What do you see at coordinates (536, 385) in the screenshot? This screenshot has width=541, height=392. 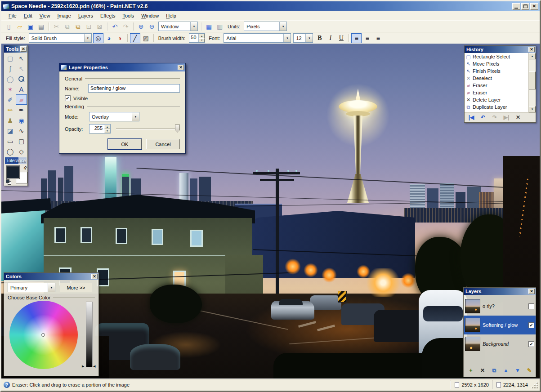 I see `resize-grip` at bounding box center [536, 385].